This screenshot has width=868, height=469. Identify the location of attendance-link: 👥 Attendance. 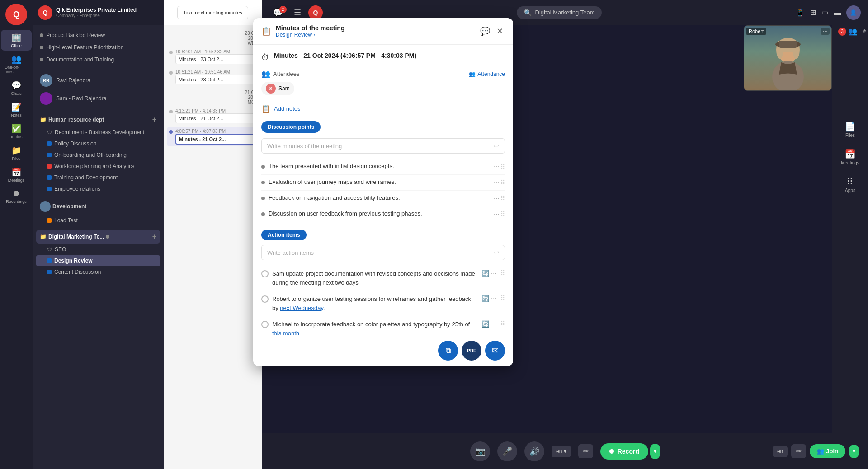
(487, 74).